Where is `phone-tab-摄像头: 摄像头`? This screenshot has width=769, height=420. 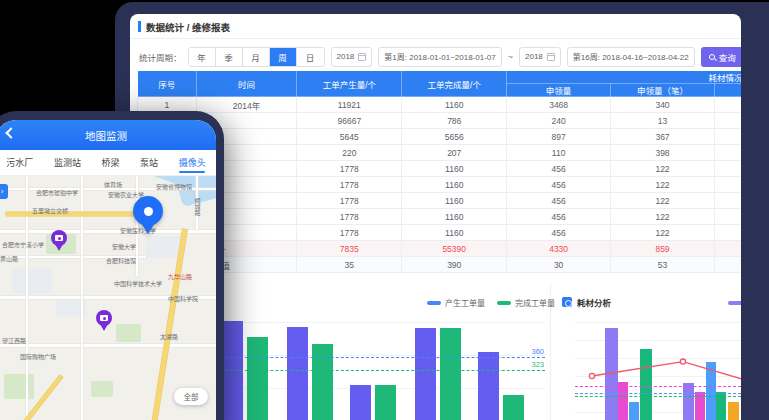
phone-tab-摄像头: 摄像头 is located at coordinates (192, 162).